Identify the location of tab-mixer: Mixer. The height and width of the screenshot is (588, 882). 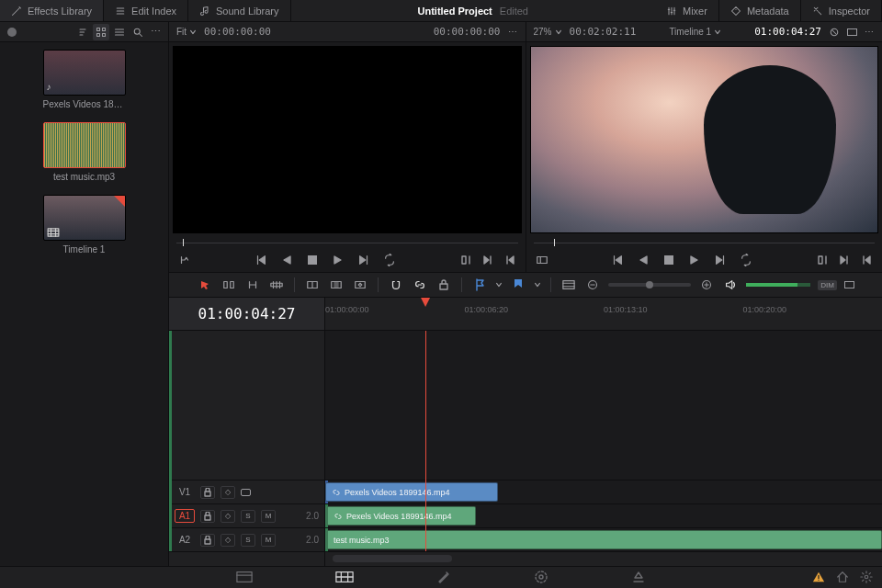
(687, 11).